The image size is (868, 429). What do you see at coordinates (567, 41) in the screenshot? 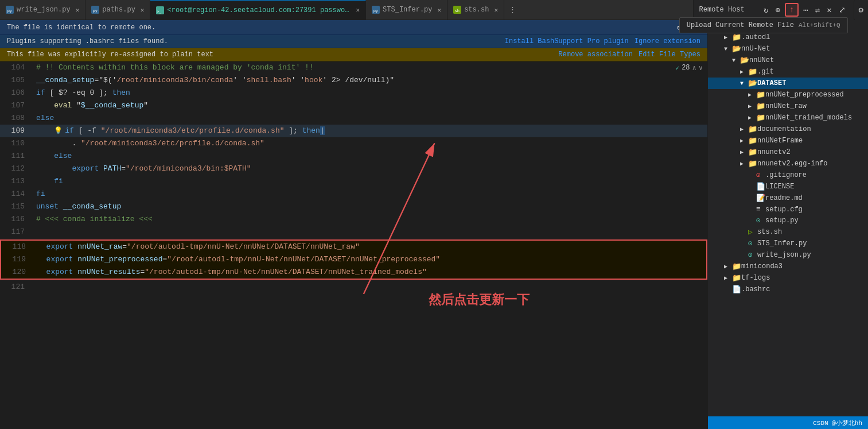
I see `install-bashsupport-btn: Install BashSupport Pro plugin` at bounding box center [567, 41].